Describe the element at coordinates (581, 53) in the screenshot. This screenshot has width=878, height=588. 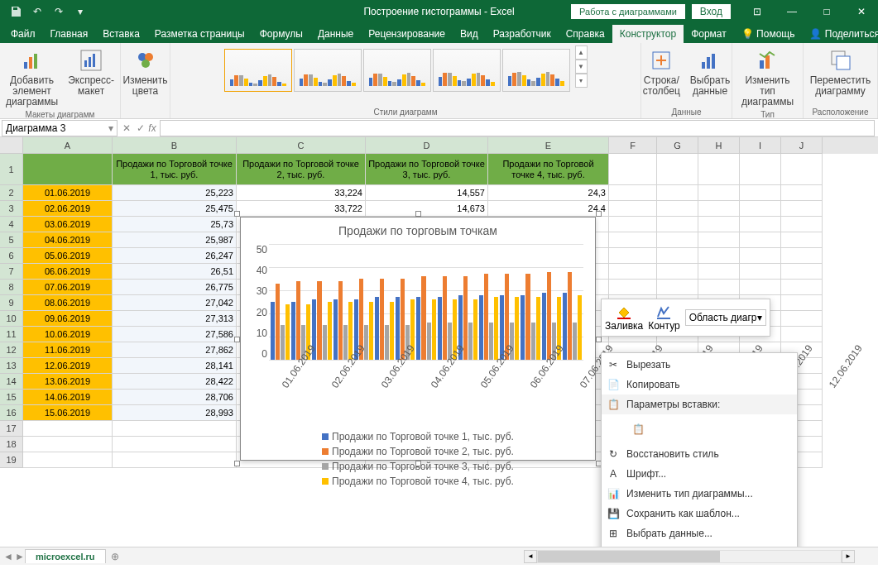
I see `gallery-up-icon: ▲` at that location.